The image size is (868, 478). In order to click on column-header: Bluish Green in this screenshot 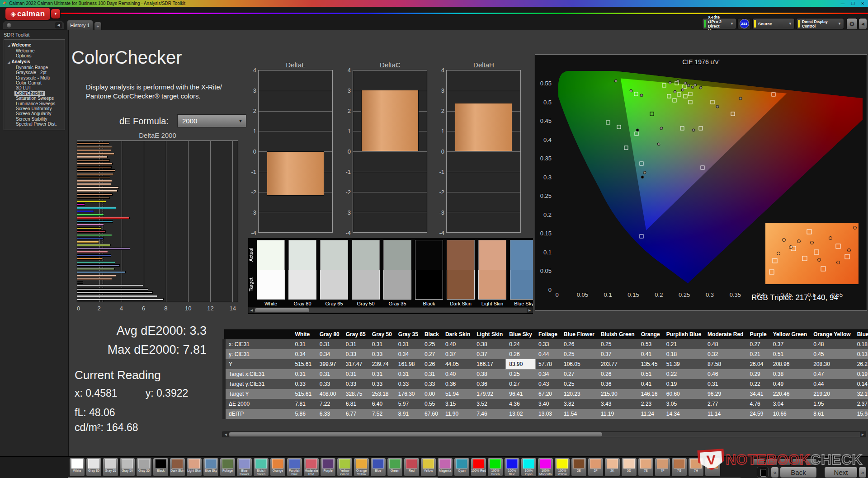, I will do `click(618, 334)`.